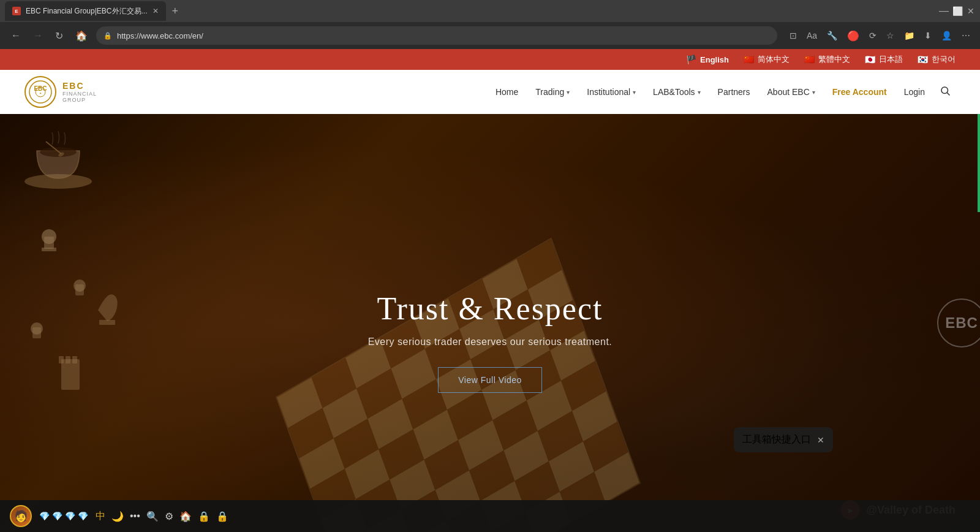  I want to click on lang-japanese: 🇯🇵 日本語, so click(884, 59).